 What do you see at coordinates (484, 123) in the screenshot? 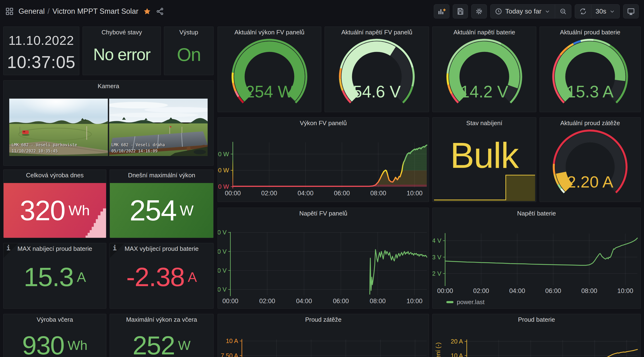
I see `panel-title: Stav nabíjení` at bounding box center [484, 123].